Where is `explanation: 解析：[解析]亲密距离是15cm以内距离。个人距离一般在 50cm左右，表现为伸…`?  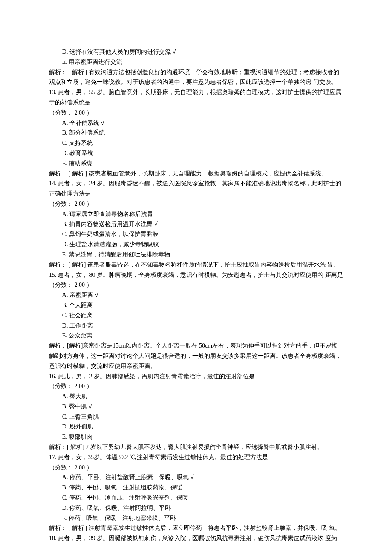
explanation: 解析：[解析]亲密距离是15cm以内距离。个人距离一般在 50cm左右，表现为伸… is located at coordinates (196, 356).